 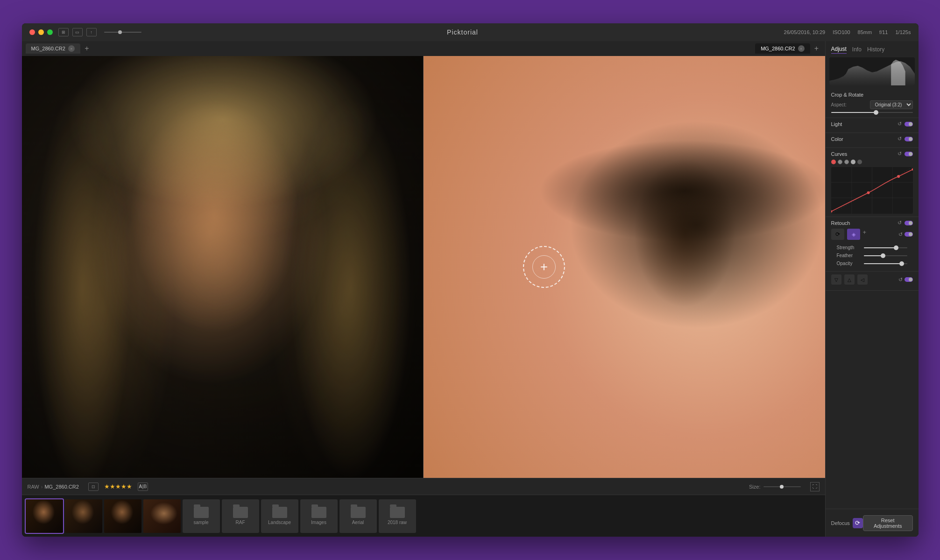 I want to click on ab-comparison-button: A |B, so click(x=143, y=487).